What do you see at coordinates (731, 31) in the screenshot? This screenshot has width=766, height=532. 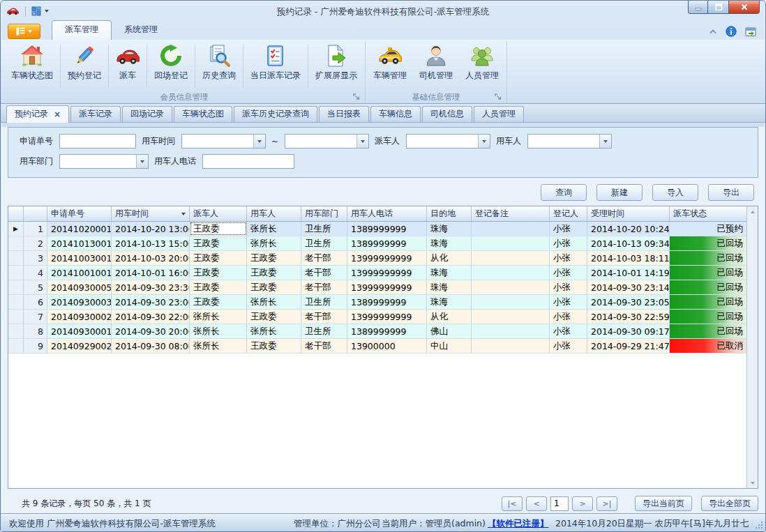 I see `info-icon` at bounding box center [731, 31].